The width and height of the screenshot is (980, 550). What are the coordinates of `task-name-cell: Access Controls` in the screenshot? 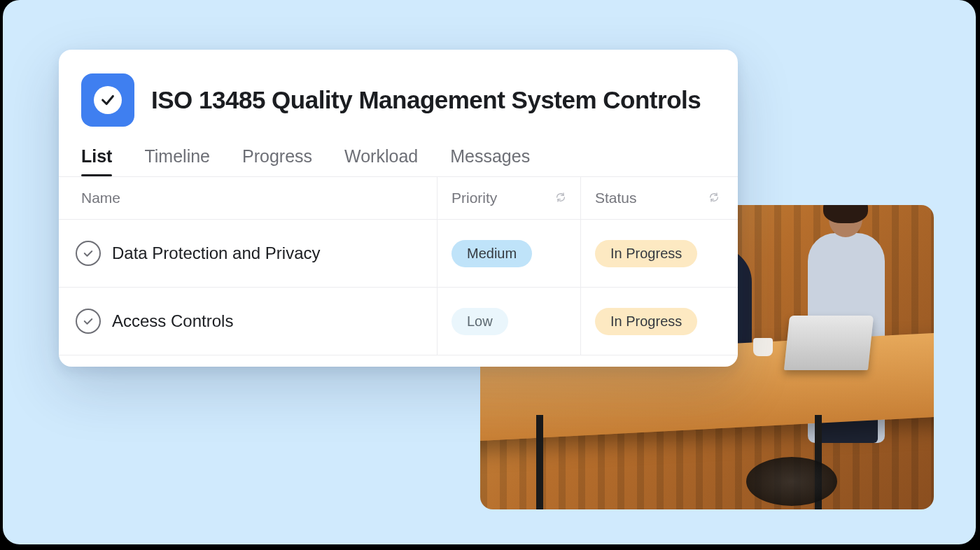 It's located at (248, 321).